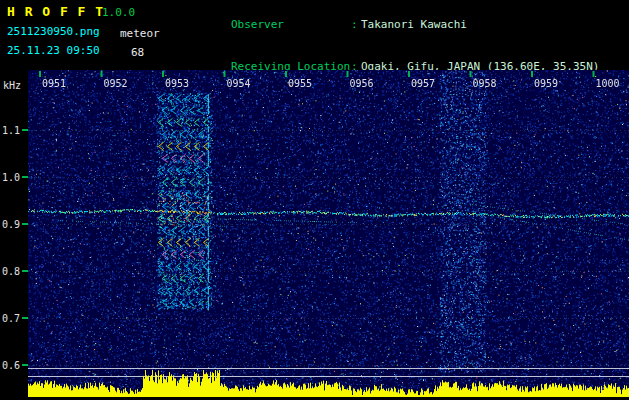 This screenshot has height=400, width=629. Describe the element at coordinates (54, 32) in the screenshot. I see `output-filename: 2511230950.png` at that location.